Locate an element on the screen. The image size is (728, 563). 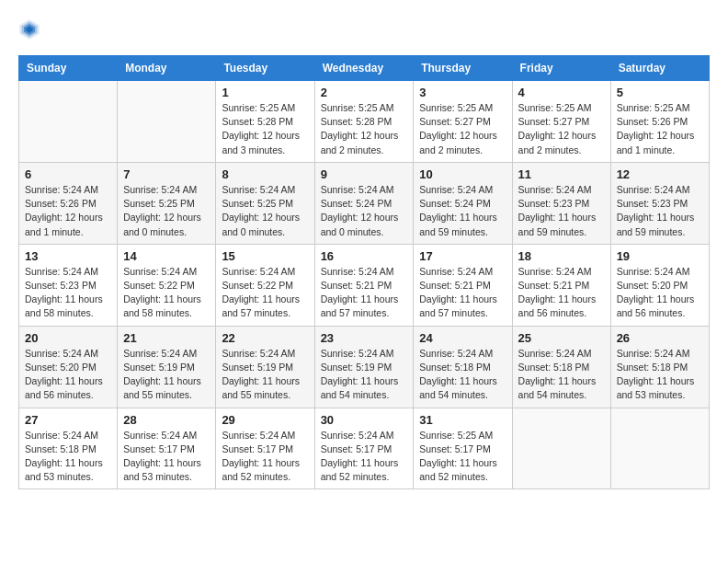
day-number: 25 is located at coordinates (562, 339).